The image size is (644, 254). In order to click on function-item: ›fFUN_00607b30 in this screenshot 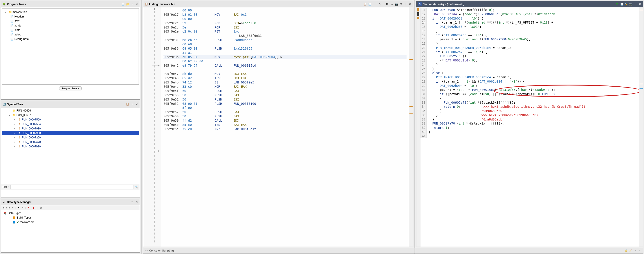, I will do `click(70, 147)`.